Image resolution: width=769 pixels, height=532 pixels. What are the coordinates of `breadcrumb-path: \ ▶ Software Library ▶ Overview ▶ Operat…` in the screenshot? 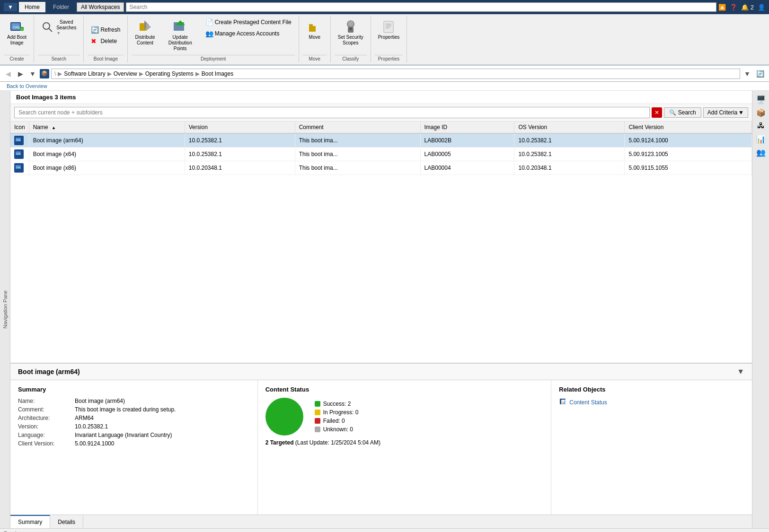 It's located at (396, 74).